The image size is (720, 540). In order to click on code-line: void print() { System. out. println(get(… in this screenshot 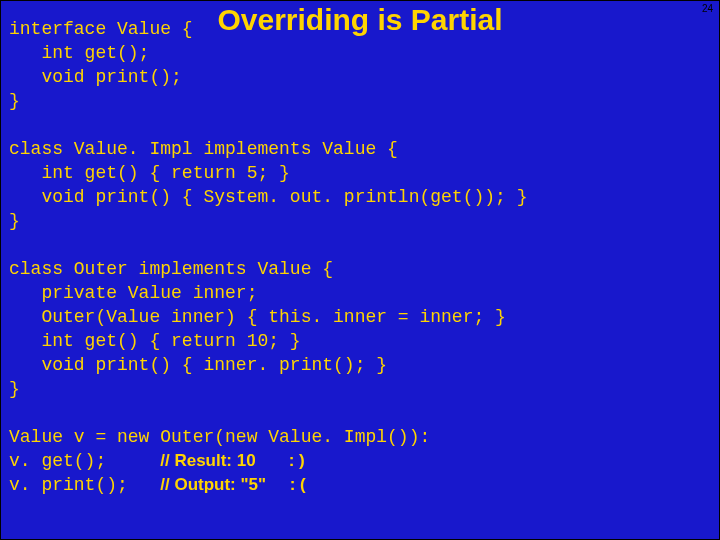, I will do `click(268, 197)`.